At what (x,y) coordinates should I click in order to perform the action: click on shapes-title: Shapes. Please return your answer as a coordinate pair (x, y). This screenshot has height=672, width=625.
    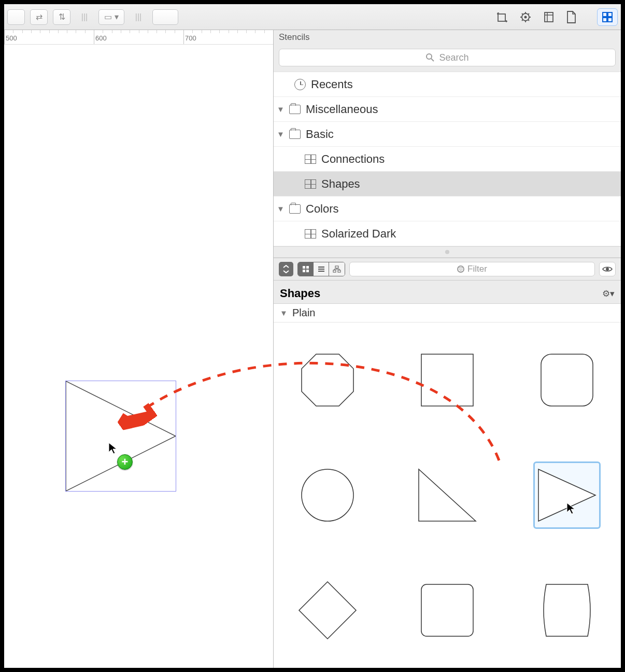
    Looking at the image, I should click on (300, 293).